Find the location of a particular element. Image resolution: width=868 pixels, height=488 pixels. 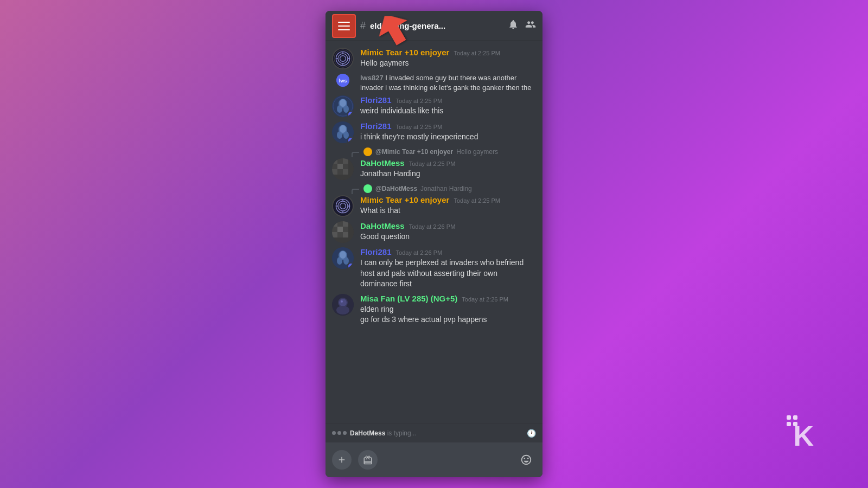

small-avatar-container: lws is located at coordinates (343, 80).